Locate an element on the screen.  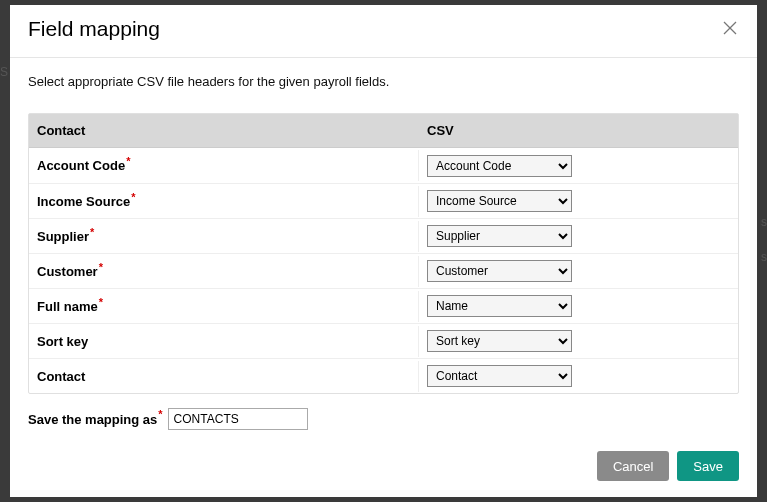
csv-header-select: Income Source is located at coordinates (500, 201).